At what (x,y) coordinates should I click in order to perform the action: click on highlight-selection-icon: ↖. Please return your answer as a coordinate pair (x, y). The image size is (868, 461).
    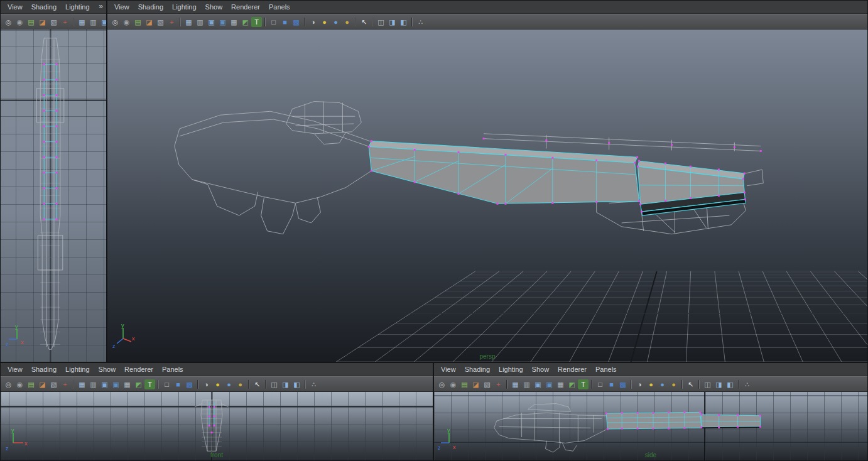
    Looking at the image, I should click on (364, 22).